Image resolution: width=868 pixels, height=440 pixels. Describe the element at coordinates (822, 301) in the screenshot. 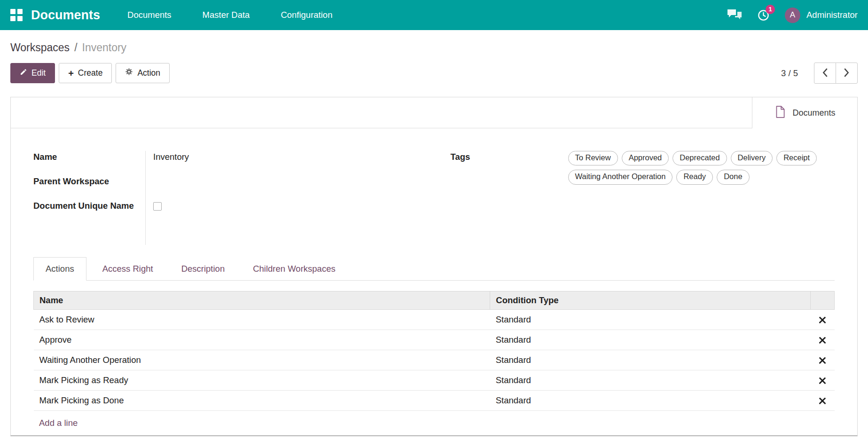

I see `column-header-delete` at that location.